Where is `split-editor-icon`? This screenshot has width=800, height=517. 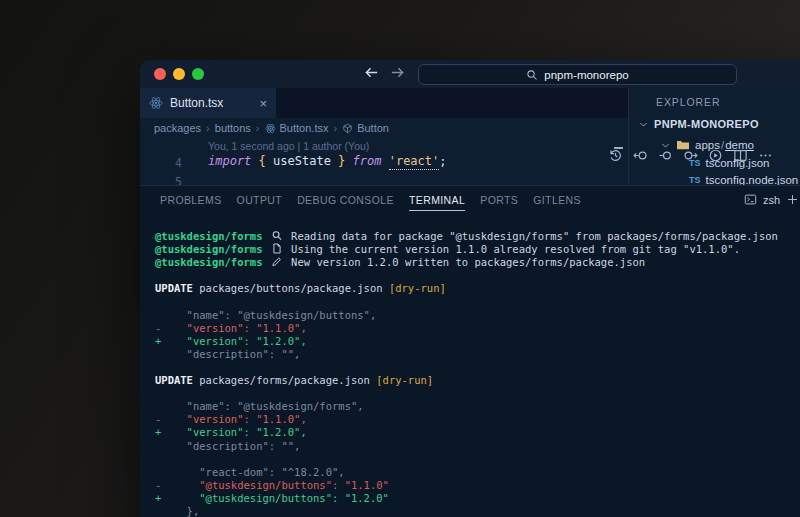
split-editor-icon is located at coordinates (740, 156).